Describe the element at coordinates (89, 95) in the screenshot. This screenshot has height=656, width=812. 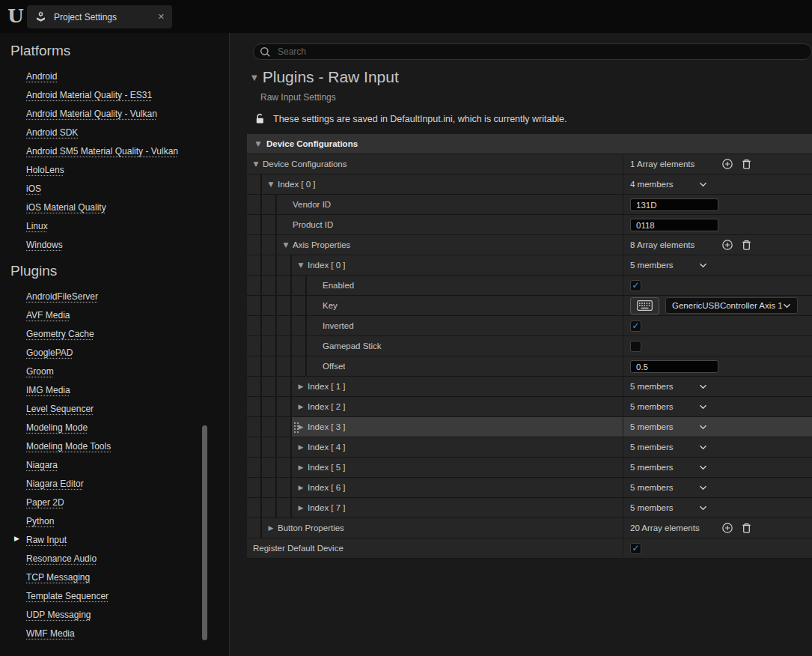
I see `sidebar-item-label: Android Material Quality - ES31` at that location.